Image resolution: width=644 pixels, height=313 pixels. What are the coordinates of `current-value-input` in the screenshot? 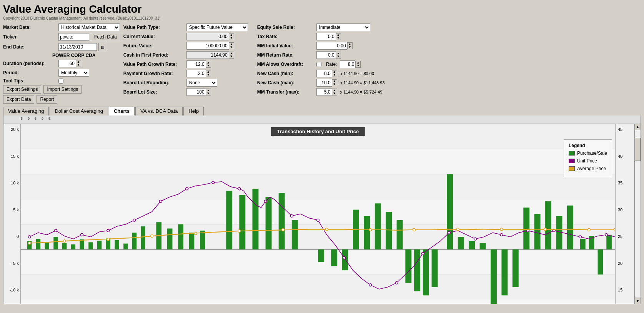 It's located at (208, 37).